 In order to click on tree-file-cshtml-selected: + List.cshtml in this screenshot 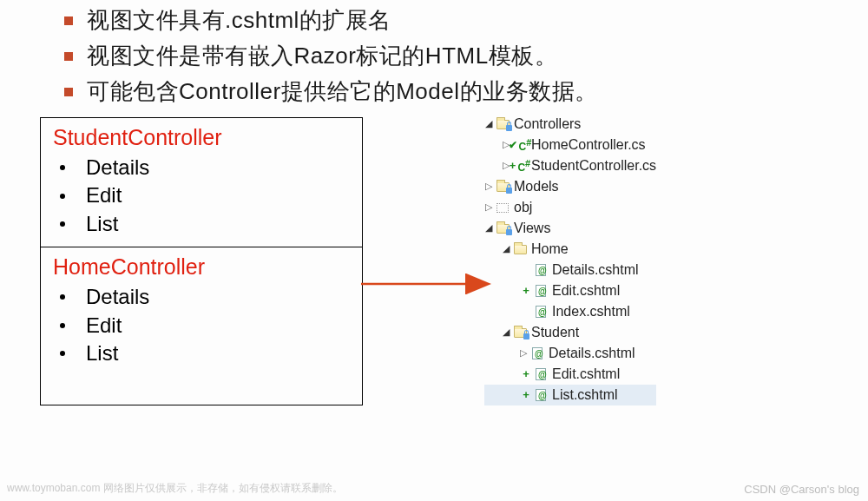, I will do `click(570, 395)`.